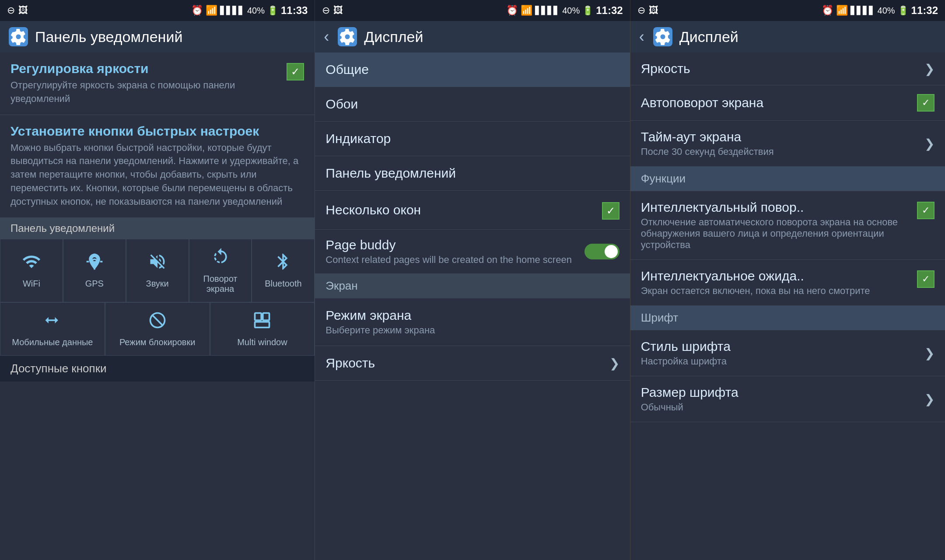 This screenshot has height=560, width=945. I want to click on multiwindow-checkbox: ✓, so click(611, 211).